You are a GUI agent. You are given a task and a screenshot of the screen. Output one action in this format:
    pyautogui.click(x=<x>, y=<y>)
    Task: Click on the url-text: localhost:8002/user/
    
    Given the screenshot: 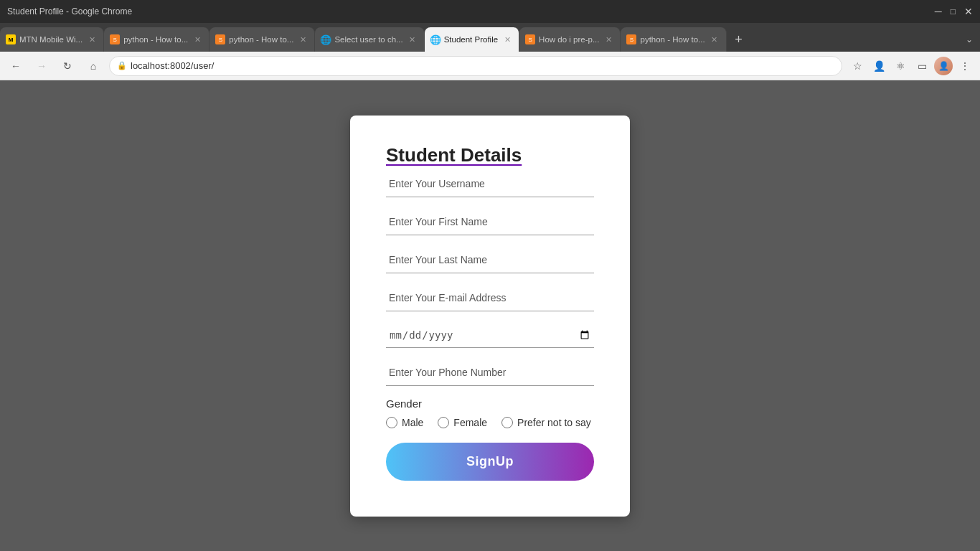 What is the action you would take?
    pyautogui.click(x=172, y=66)
    